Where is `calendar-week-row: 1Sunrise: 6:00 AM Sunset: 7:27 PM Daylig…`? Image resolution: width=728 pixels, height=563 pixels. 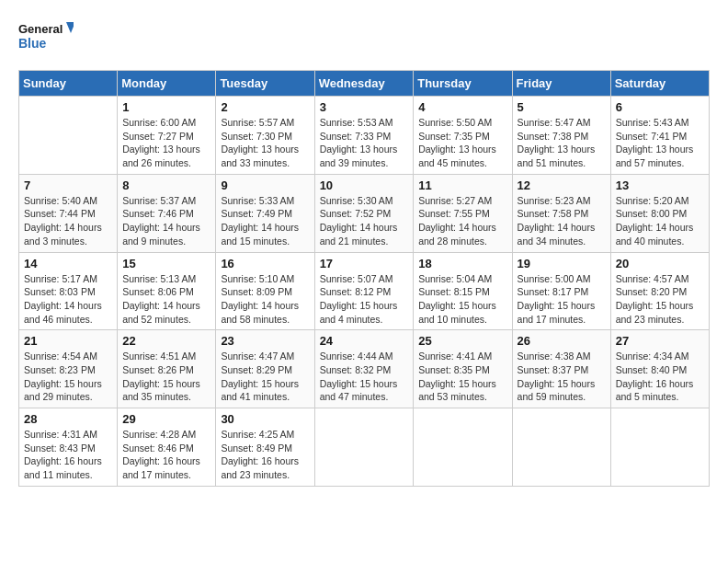
calendar-week-row: 1Sunrise: 6:00 AM Sunset: 7:27 PM Daylig… is located at coordinates (364, 136).